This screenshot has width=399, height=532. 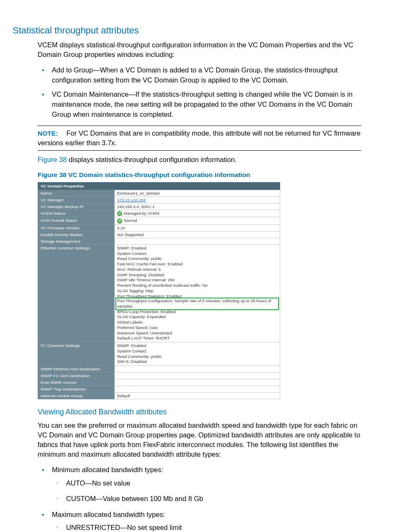 I want to click on row-value: Default, so click(x=197, y=396).